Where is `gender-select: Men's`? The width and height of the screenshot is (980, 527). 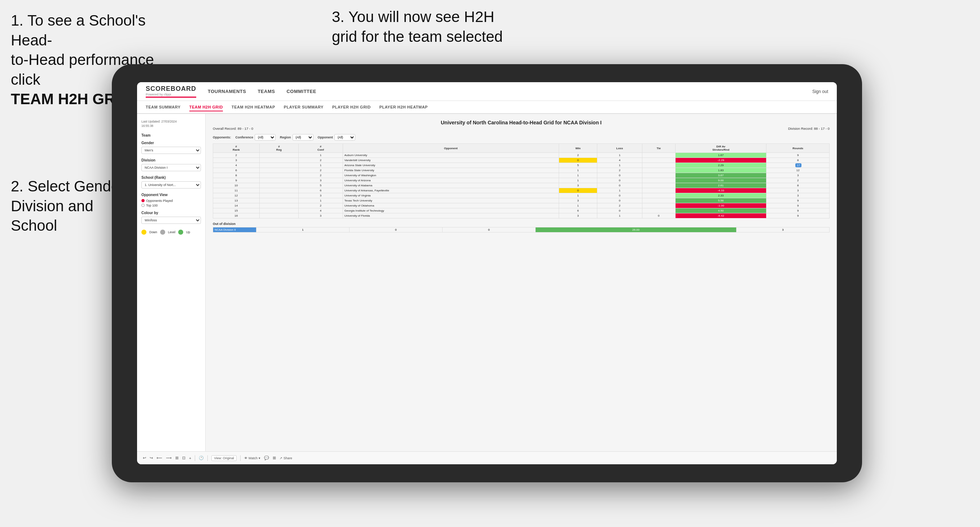 gender-select: Men's is located at coordinates (171, 151).